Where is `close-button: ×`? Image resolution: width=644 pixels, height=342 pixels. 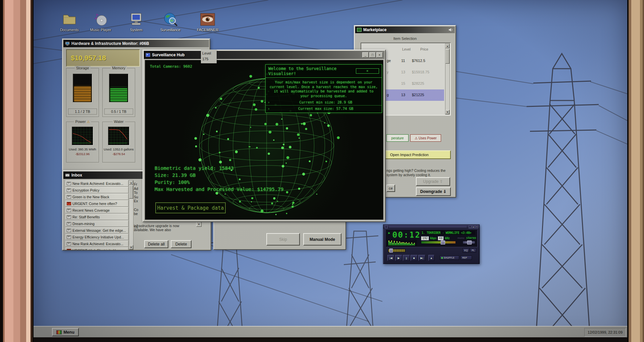 close-button: × is located at coordinates (380, 55).